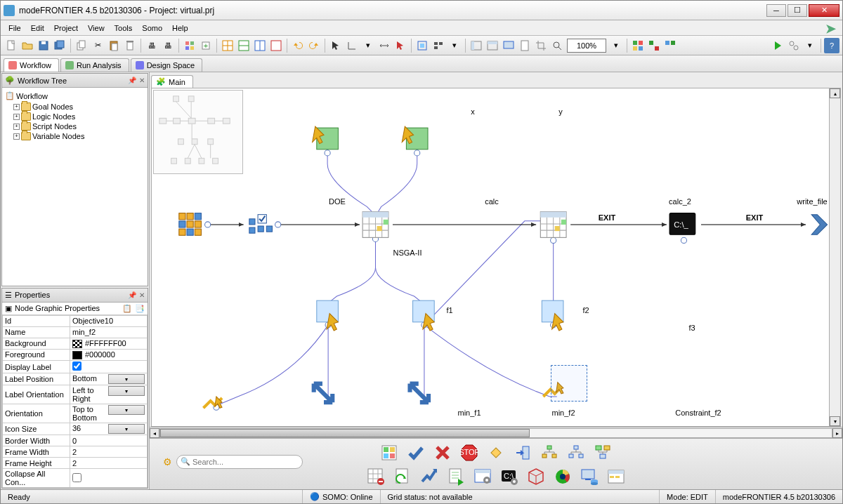 This screenshot has width=843, height=504. What do you see at coordinates (368, 46) in the screenshot?
I see `axis-dd-icon: ▾` at bounding box center [368, 46].